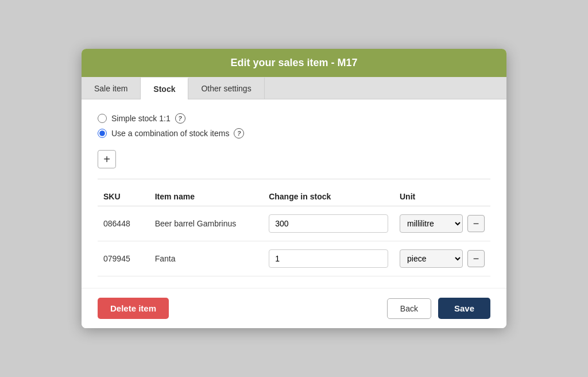 The height and width of the screenshot is (377, 588). What do you see at coordinates (102, 118) in the screenshot?
I see `simple-stock-radio` at bounding box center [102, 118].